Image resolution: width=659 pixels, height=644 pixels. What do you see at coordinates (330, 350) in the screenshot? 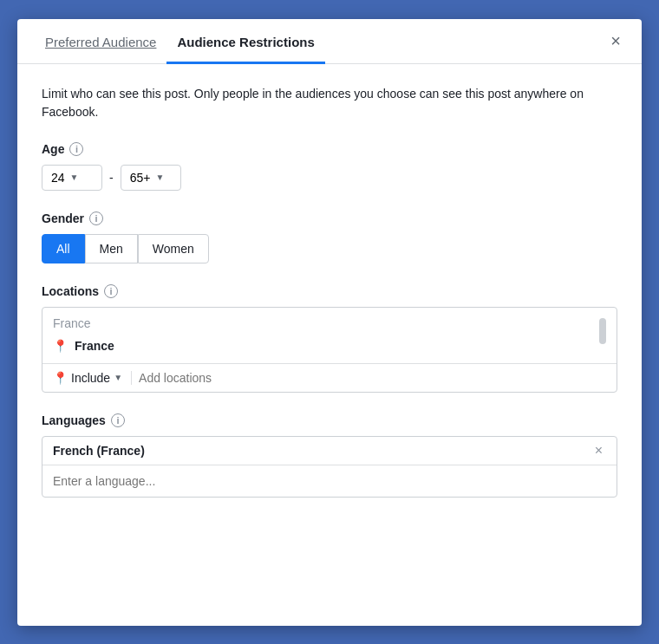
I see `locations-box: France 📍 France 📍 Include ▼` at bounding box center [330, 350].